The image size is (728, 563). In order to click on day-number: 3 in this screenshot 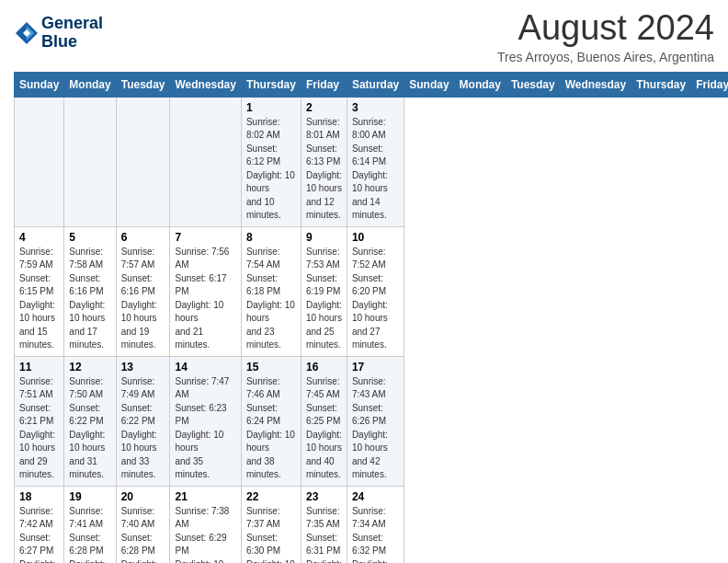, I will do `click(375, 108)`.